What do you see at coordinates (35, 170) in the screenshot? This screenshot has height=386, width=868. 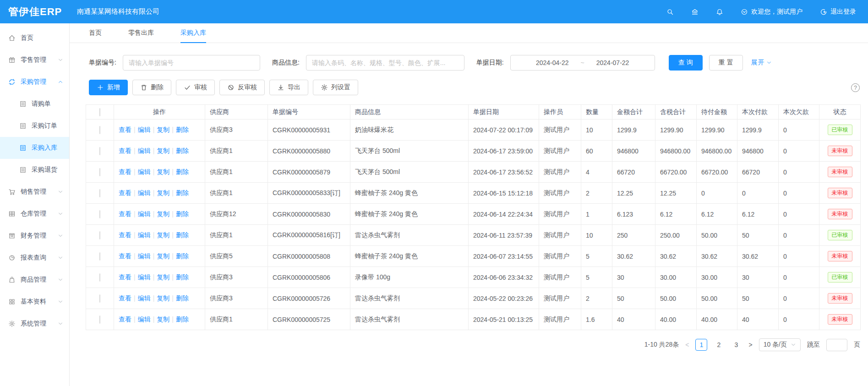 I see `sidebar-item-purchase-return: 采购退货` at bounding box center [35, 170].